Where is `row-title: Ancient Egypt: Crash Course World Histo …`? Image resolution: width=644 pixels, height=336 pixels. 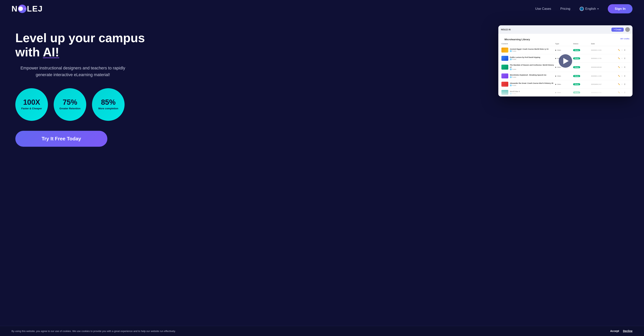
row-title: Ancient Egypt: Crash Course World Histo … is located at coordinates (529, 49).